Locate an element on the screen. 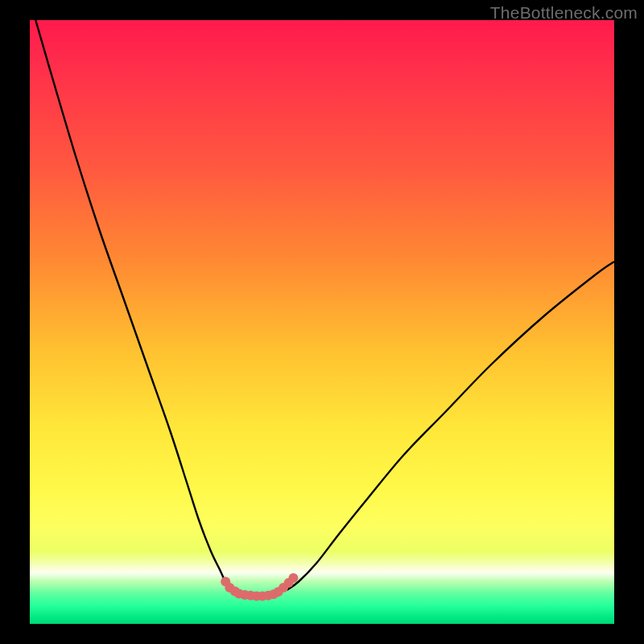 The height and width of the screenshot is (644, 644). marker-dot is located at coordinates (293, 578).